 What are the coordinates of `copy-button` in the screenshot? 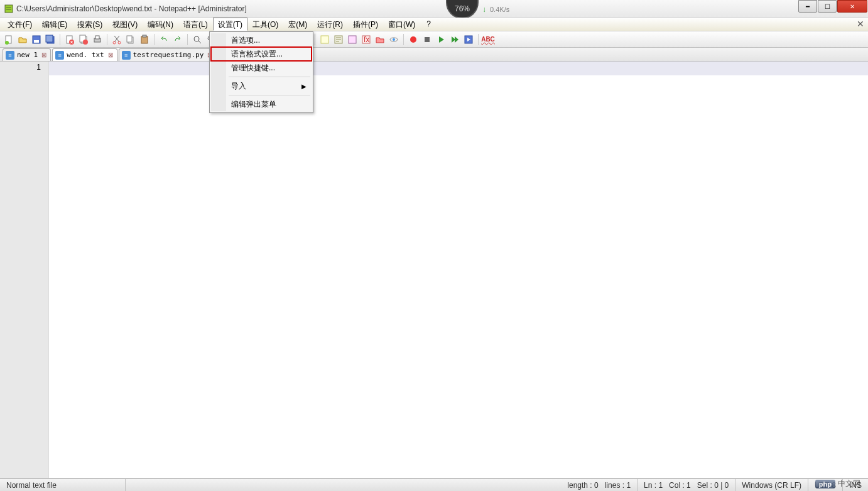 It's located at (131, 40).